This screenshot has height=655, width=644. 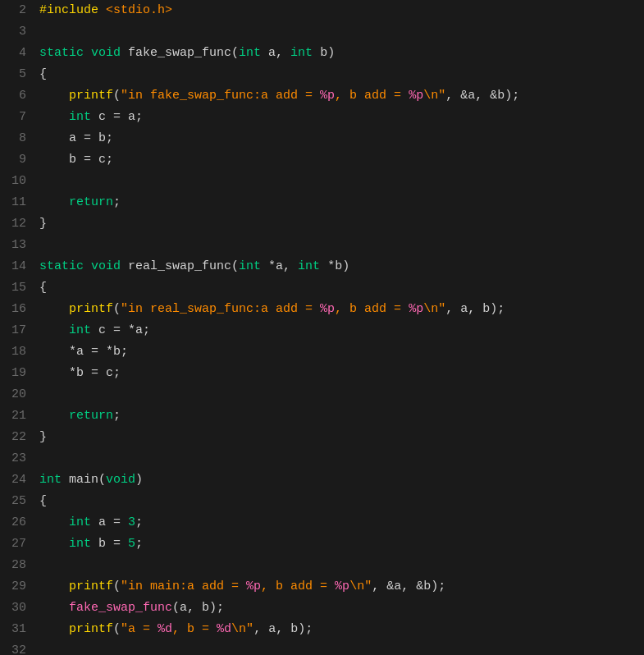 What do you see at coordinates (16, 587) in the screenshot?
I see `line-number: 29` at bounding box center [16, 587].